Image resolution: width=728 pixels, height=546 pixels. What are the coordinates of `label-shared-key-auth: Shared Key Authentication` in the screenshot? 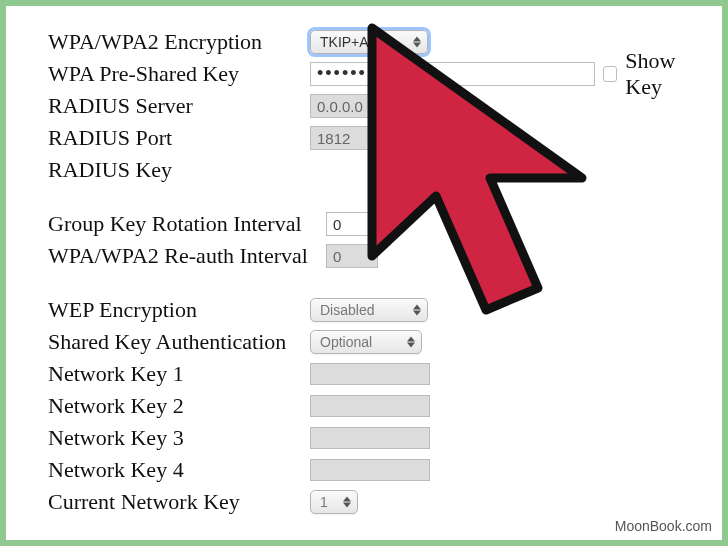 It's located at (179, 342).